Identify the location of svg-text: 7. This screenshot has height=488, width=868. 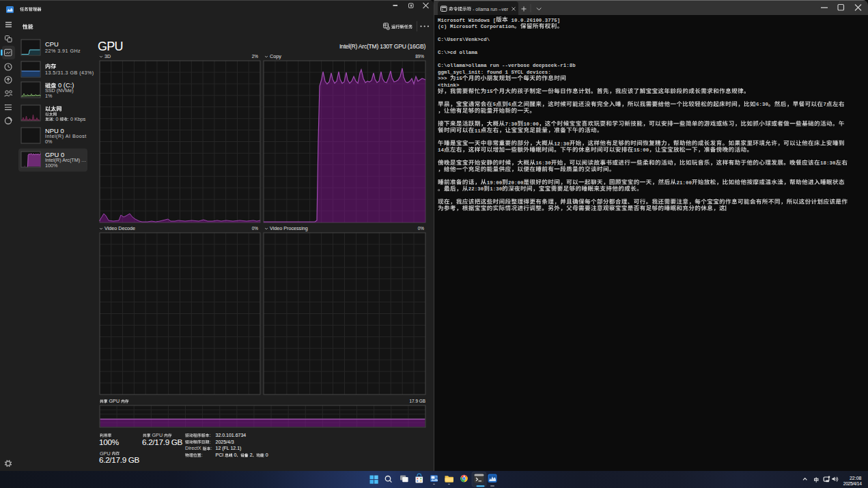
(824, 104).